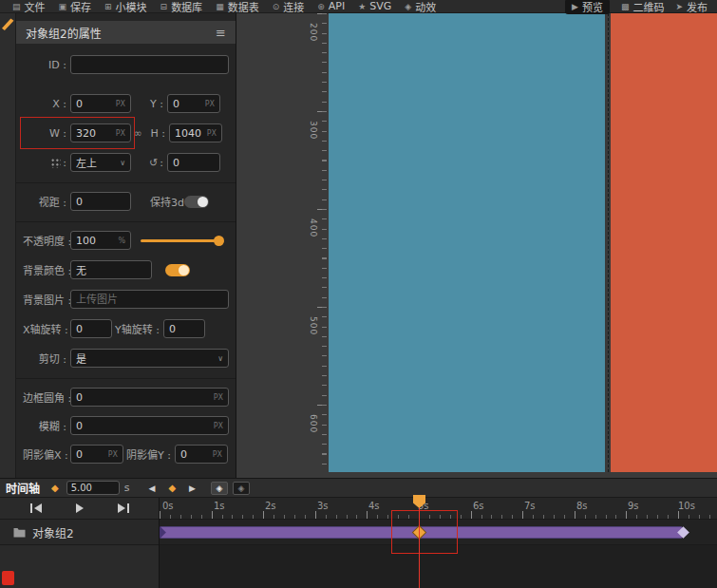  What do you see at coordinates (164, 7) in the screenshot?
I see `database-icon: ⊟` at bounding box center [164, 7].